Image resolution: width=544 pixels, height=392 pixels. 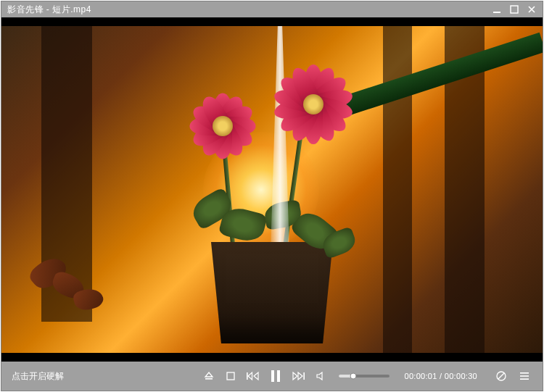 I want to click on hardware-decode-toggle: 点击开启硬解, so click(x=38, y=377).